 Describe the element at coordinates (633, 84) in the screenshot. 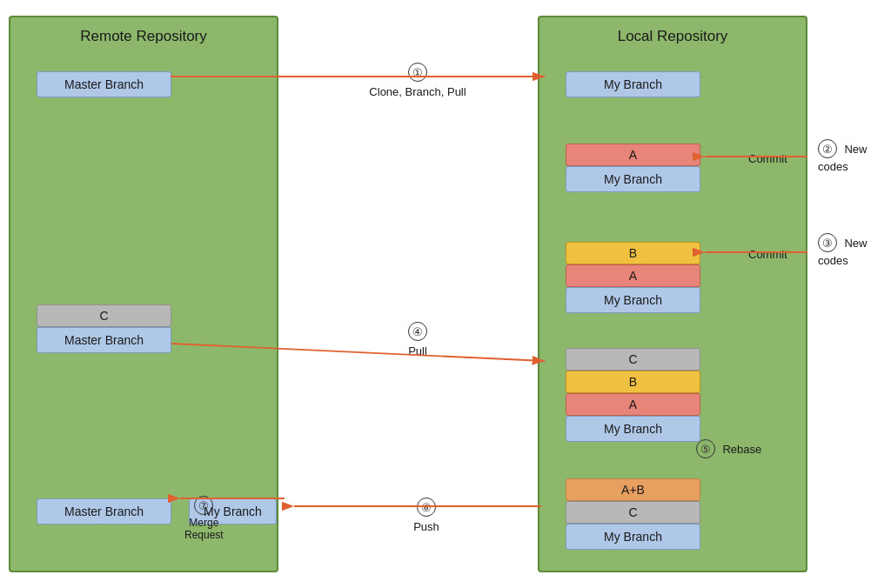

I see `my-branch-label-1: My Branch` at that location.